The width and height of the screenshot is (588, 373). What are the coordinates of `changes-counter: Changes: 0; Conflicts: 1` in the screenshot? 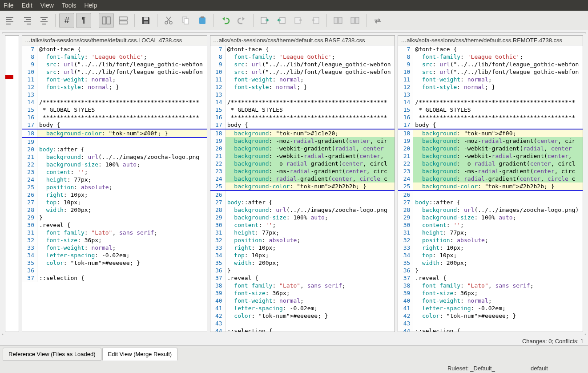 It's located at (294, 341).